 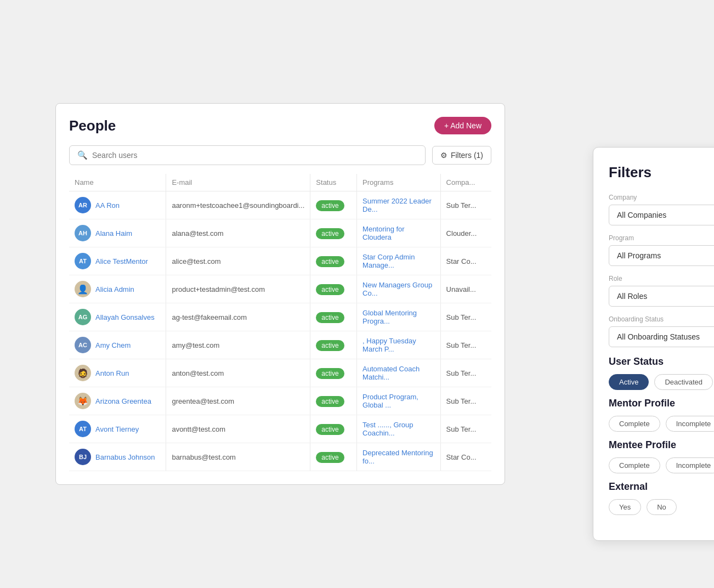 I want to click on mentor-complete-btn: Complete, so click(x=634, y=423).